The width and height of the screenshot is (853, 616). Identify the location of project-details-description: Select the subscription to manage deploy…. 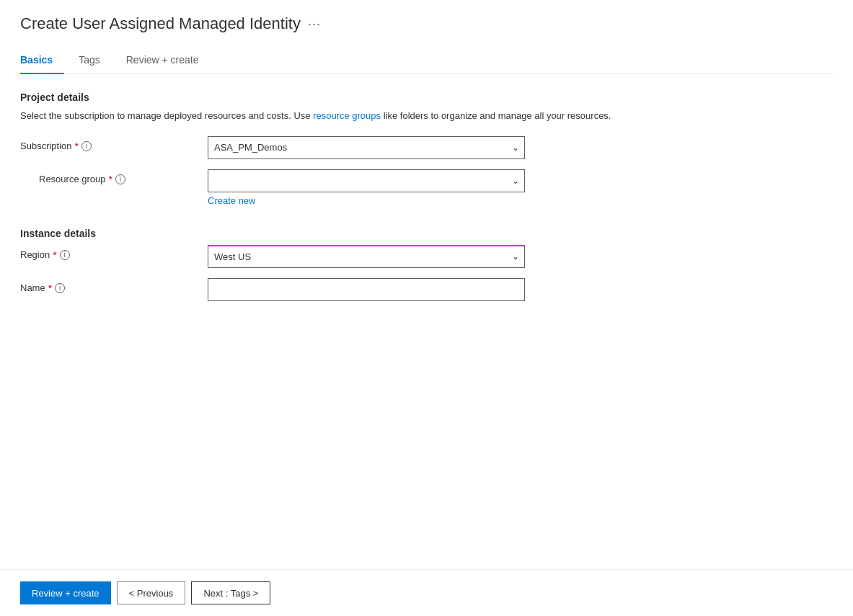
(427, 116).